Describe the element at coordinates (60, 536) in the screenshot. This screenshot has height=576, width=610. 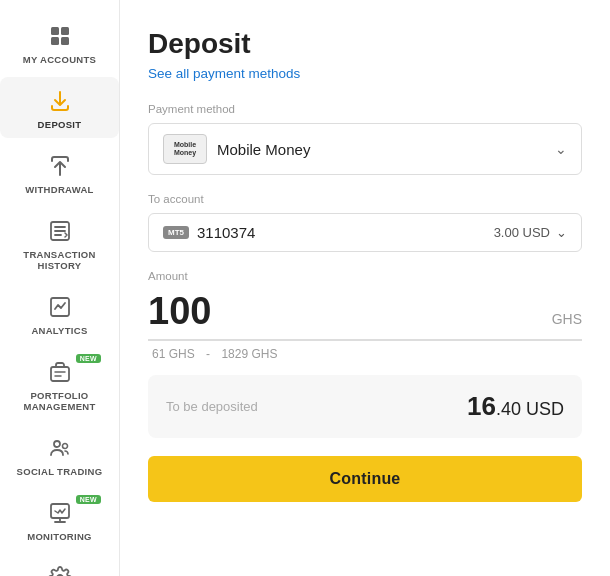
I see `sidebar-item-monitoring-label: MONITORING` at that location.